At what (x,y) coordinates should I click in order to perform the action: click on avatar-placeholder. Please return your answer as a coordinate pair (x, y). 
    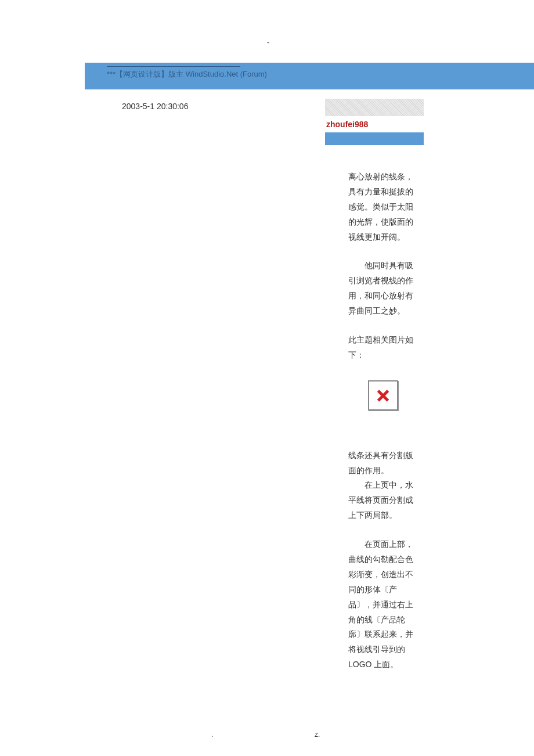
    Looking at the image, I should click on (374, 107).